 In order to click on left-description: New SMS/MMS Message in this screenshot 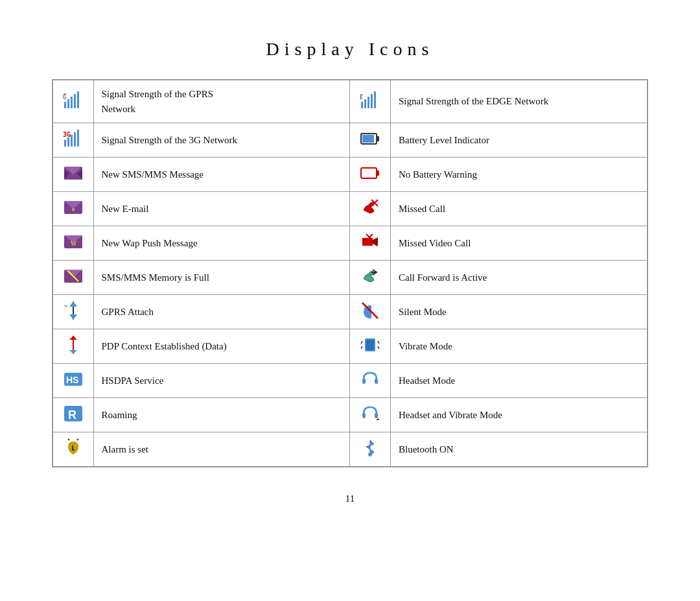, I will do `click(222, 175)`.